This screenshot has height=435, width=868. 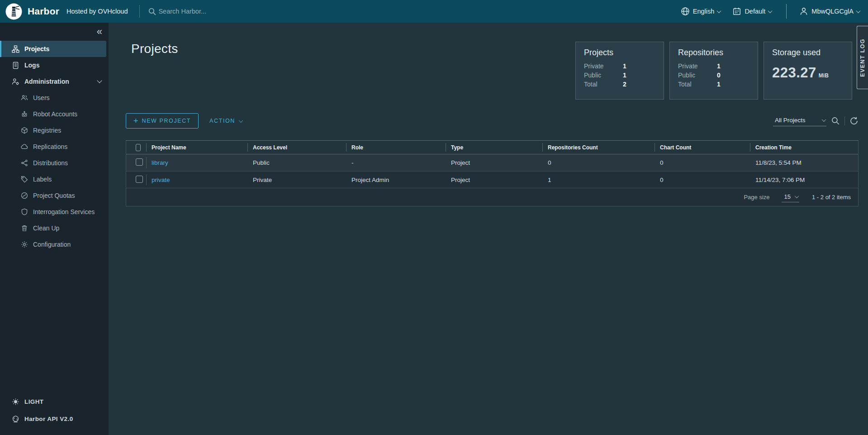 What do you see at coordinates (702, 148) in the screenshot?
I see `column-header-chart-count: Chart Count` at bounding box center [702, 148].